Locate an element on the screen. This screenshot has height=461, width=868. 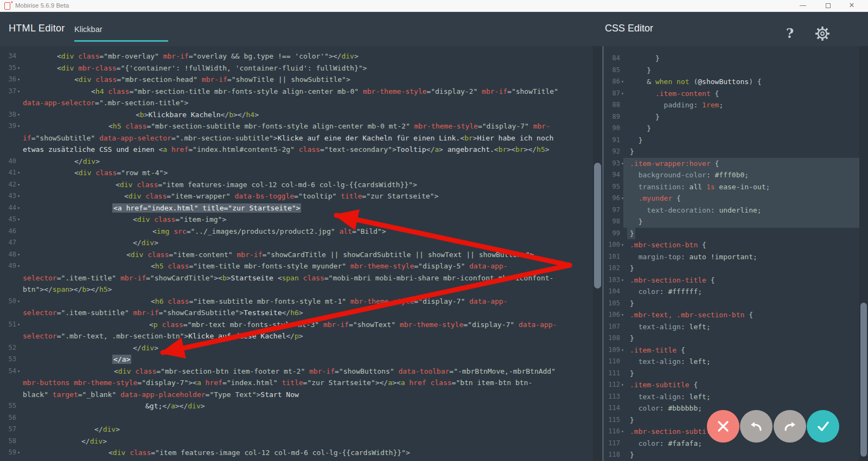
code-line-41: 41▾<div class="row mt-4"> is located at coordinates (297, 173).